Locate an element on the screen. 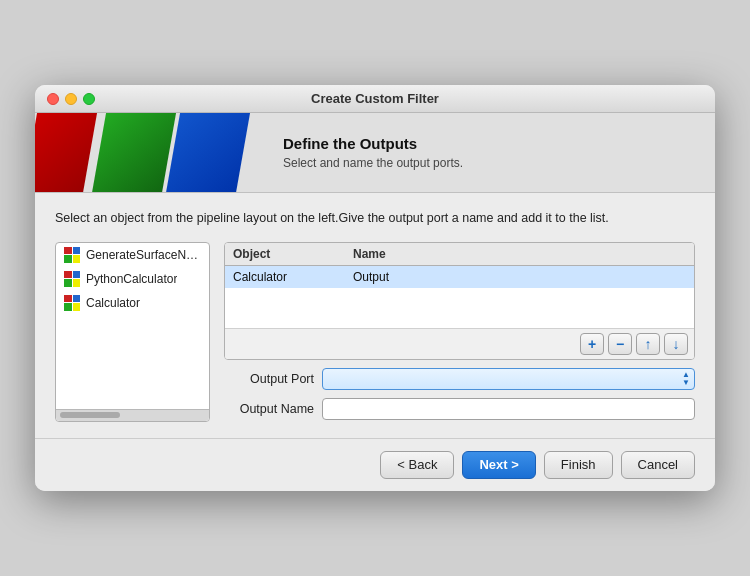 This screenshot has height=576, width=750. table-actions: + − ↑ ↓ is located at coordinates (460, 344).